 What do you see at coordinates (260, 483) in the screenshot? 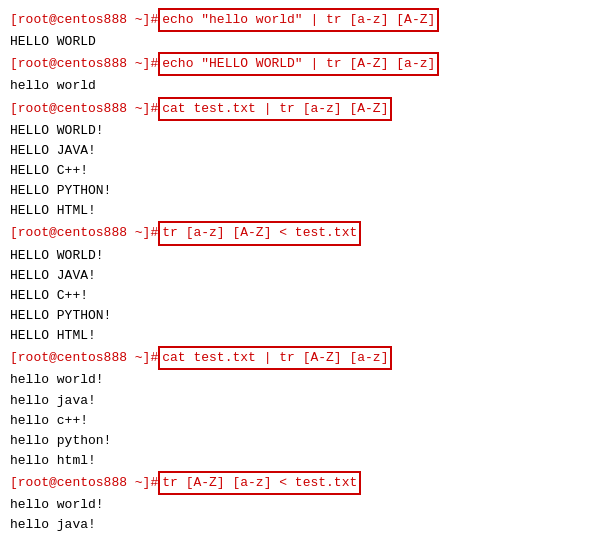
I see `command-6: tr [A-Z] [a-z] < test.txt` at bounding box center [260, 483].